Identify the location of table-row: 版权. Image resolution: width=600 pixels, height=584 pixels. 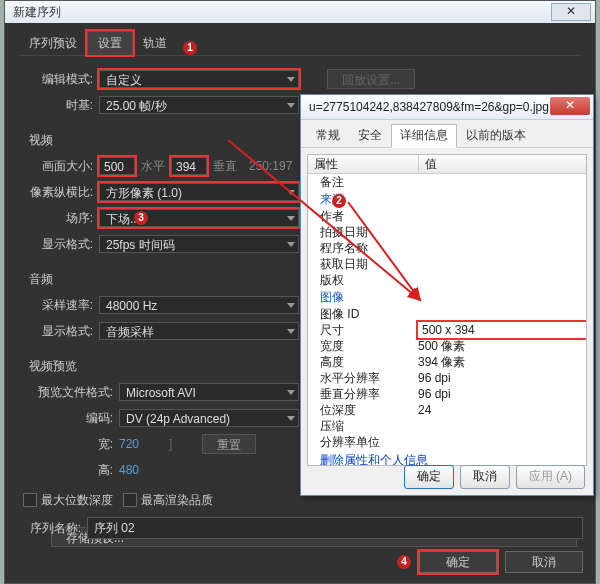
(447, 280).